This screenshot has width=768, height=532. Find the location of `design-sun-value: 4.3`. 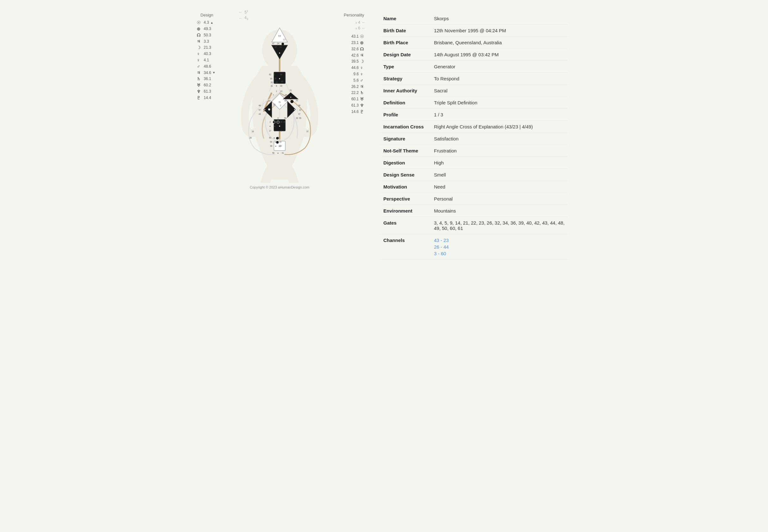

design-sun-value: 4.3 is located at coordinates (206, 23).